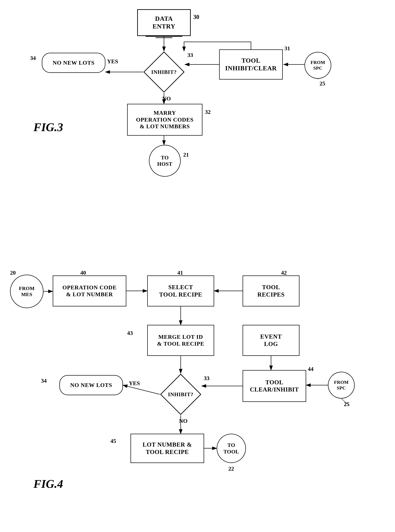 This screenshot has height=532, width=395. I want to click on merge-lot-box: MERGE LOT ID & TOOL RECIPE, so click(181, 340).